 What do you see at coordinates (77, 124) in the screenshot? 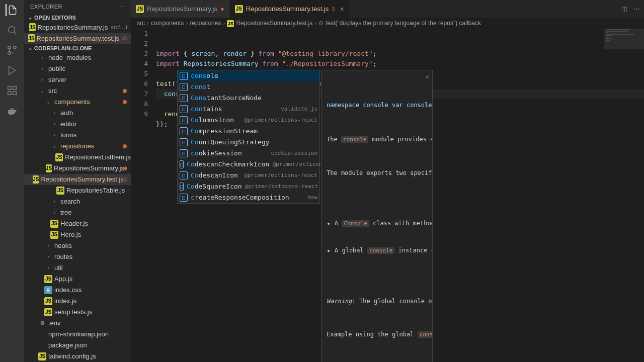
I see `folder-item: ›editor` at bounding box center [77, 124].